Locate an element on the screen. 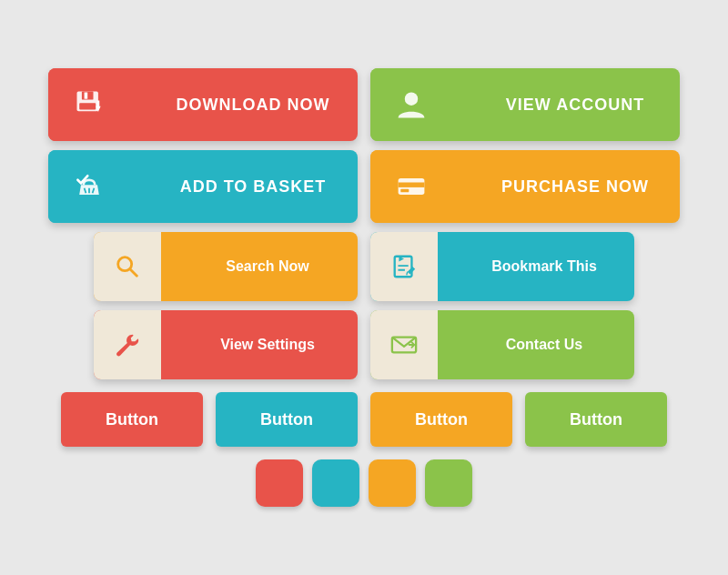  bookmark-icon is located at coordinates (404, 267).